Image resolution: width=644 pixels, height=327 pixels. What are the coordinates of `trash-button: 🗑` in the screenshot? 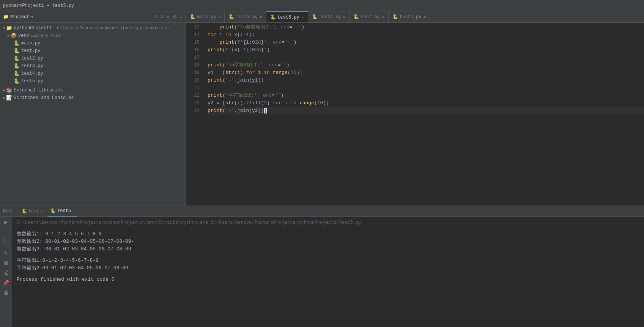 It's located at (6, 293).